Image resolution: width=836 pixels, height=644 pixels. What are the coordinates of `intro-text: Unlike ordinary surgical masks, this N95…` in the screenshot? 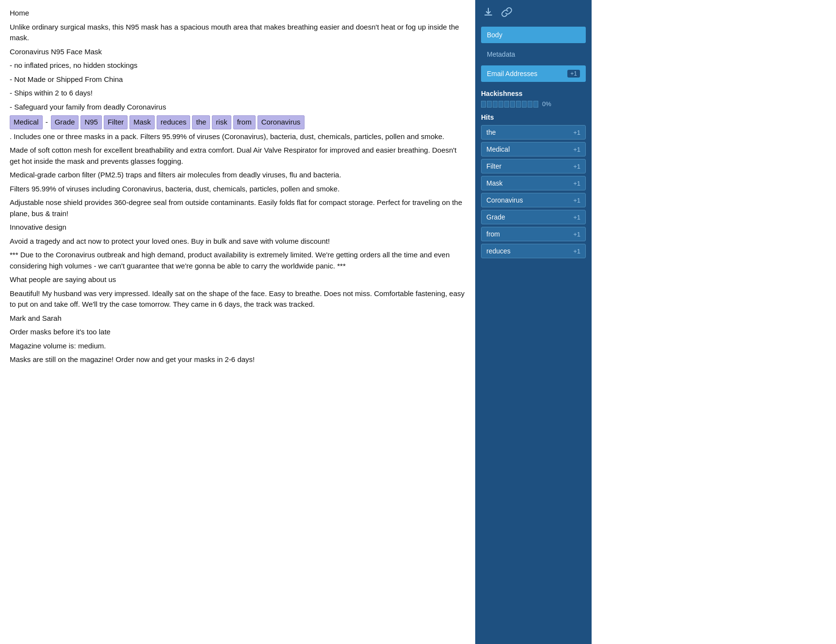 It's located at (238, 33).